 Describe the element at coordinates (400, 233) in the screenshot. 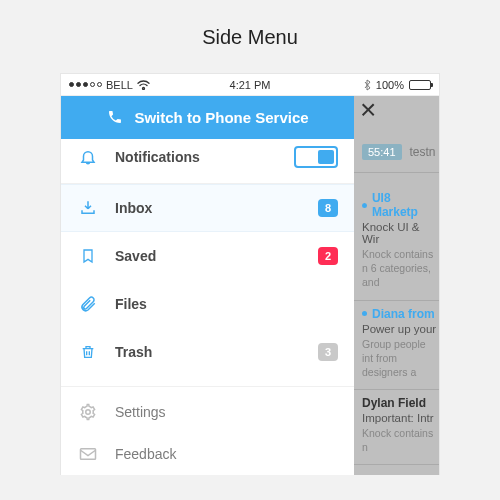

I see `item-subtitle: Knock UI & Wir` at that location.